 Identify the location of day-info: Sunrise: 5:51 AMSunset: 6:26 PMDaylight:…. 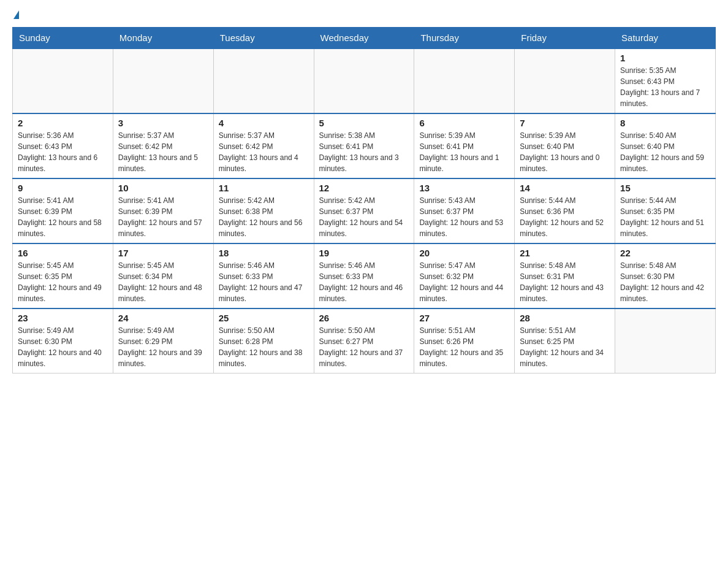
(464, 347).